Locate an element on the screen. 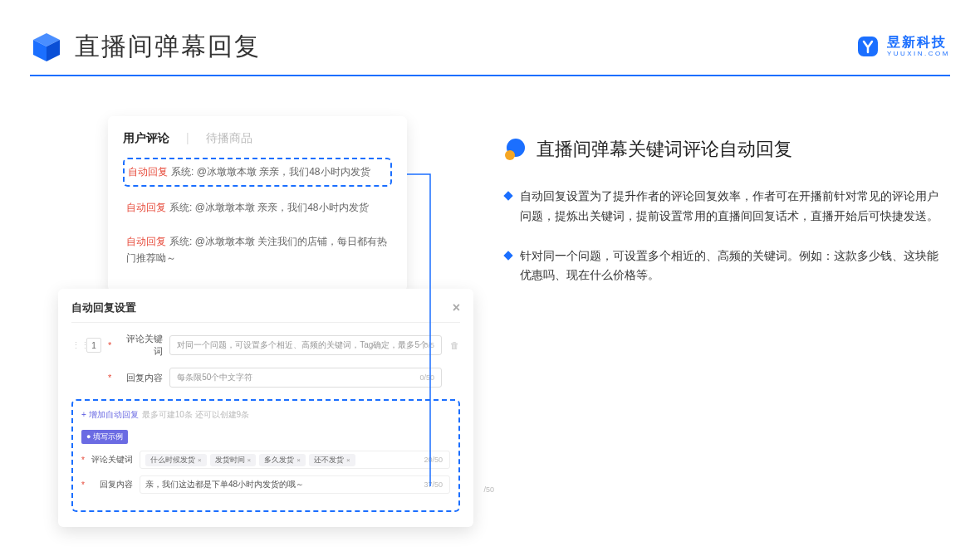 The width and height of the screenshot is (980, 551). section-icon is located at coordinates (516, 149).